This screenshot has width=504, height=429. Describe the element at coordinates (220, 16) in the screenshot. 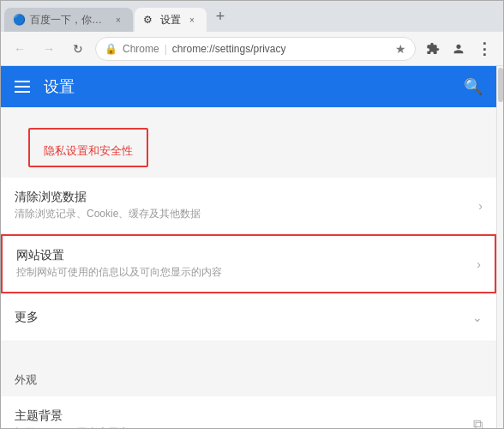

I see `new-tab-button: +` at that location.